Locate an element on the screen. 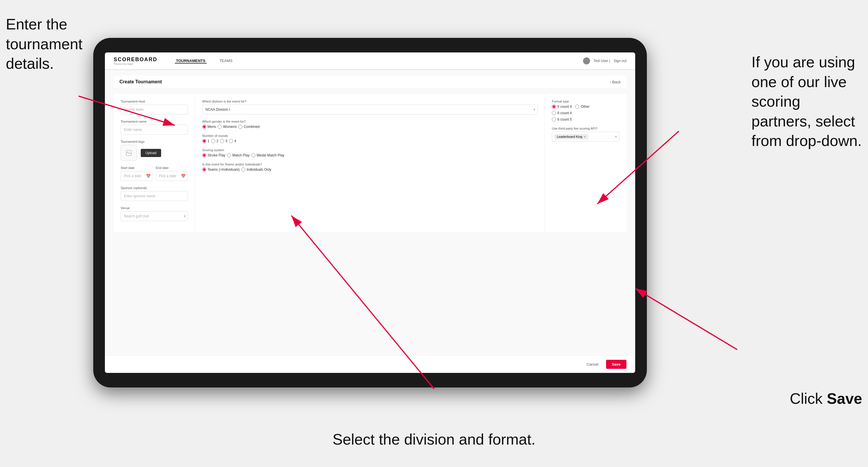 The height and width of the screenshot is (467, 868). division-wrapper: NCAA Division I ▾ is located at coordinates (370, 110).